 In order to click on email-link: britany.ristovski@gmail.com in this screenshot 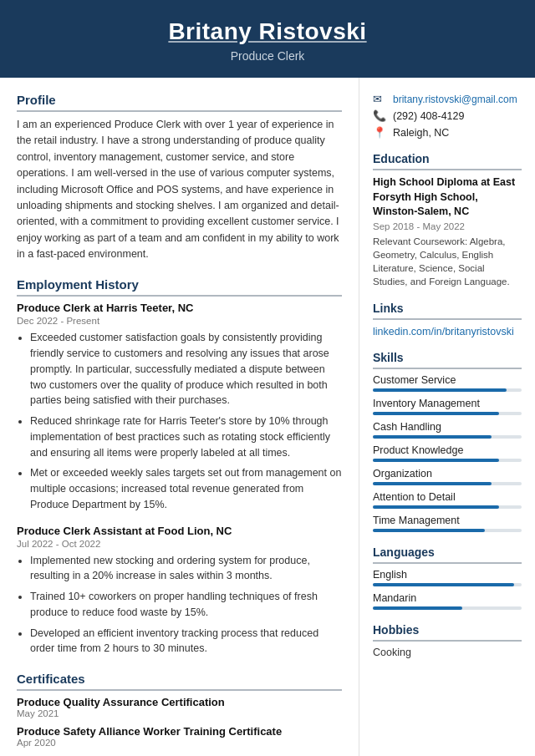, I will do `click(455, 99)`.